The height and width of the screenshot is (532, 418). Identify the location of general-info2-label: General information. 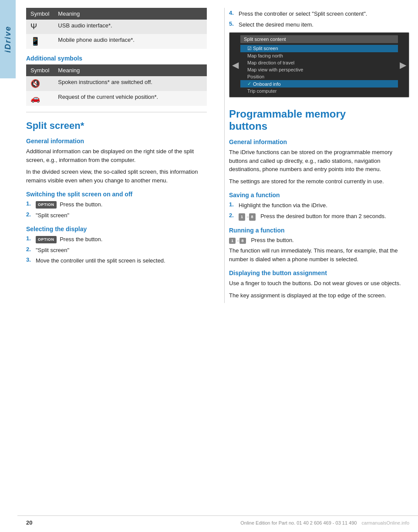
(319, 142).